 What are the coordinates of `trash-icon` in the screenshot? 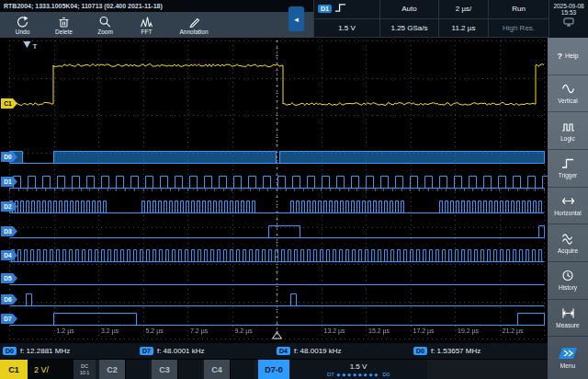 It's located at (64, 22).